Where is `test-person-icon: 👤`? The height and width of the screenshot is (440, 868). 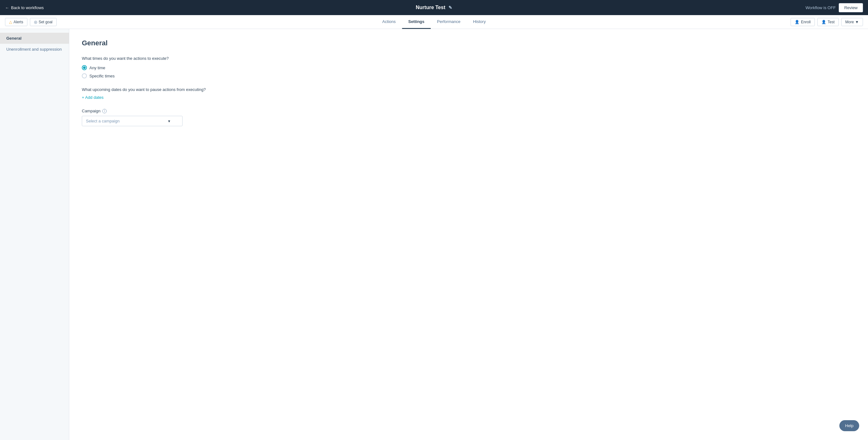
test-person-icon: 👤 is located at coordinates (824, 22).